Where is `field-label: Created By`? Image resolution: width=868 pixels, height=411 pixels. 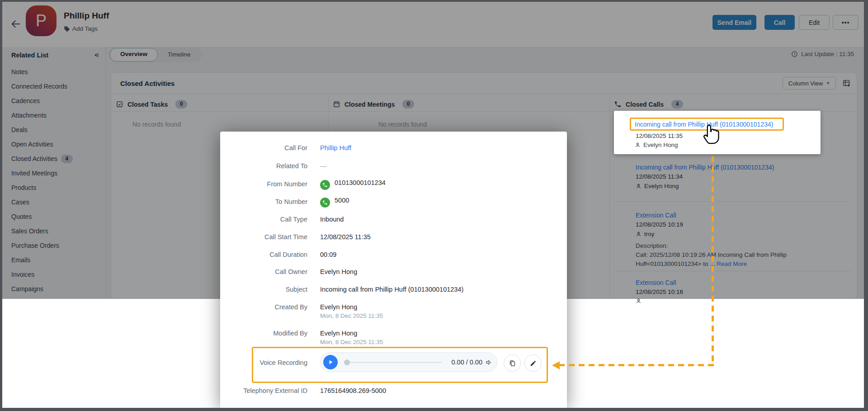 field-label: Created By is located at coordinates (264, 307).